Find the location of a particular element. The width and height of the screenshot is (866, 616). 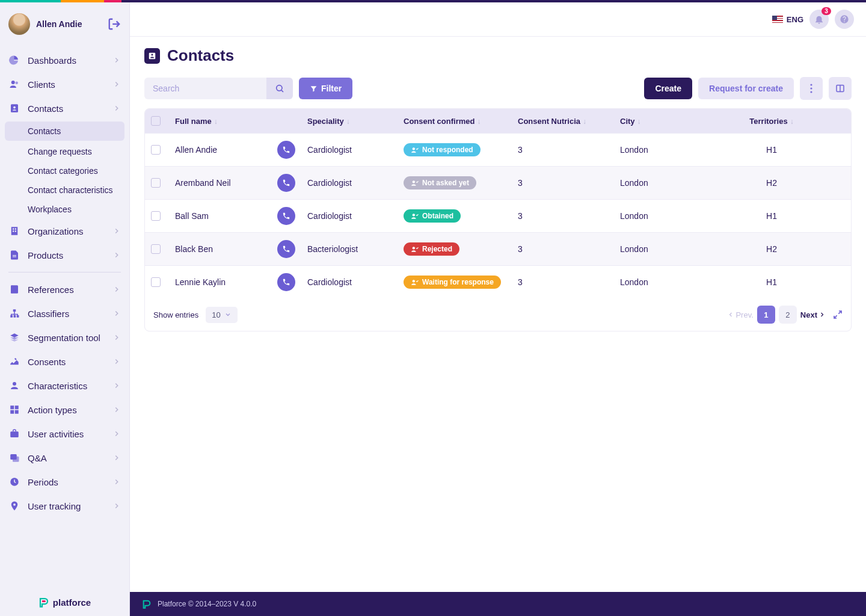

sidebar-item-products: Products is located at coordinates (65, 255).